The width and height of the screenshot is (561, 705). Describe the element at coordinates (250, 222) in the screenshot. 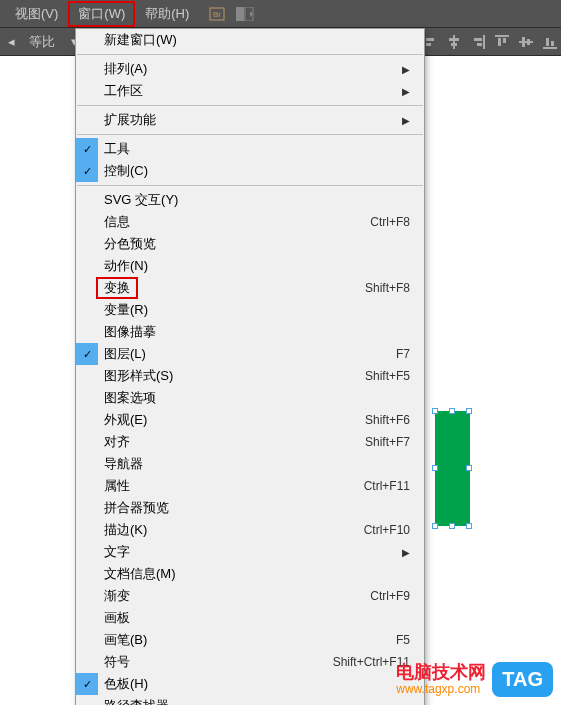

I see `menu-info: 信息Ctrl+F8` at that location.